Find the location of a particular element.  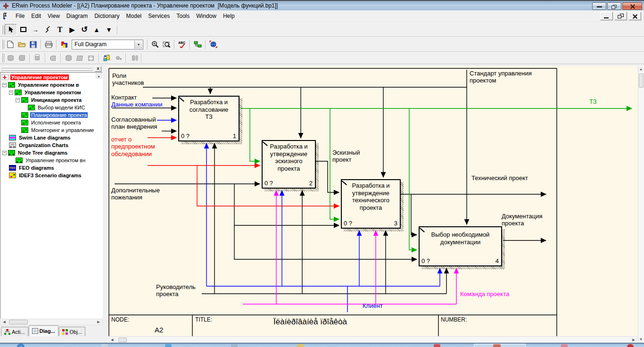

activity-box-tool-button is located at coordinates (23, 30).